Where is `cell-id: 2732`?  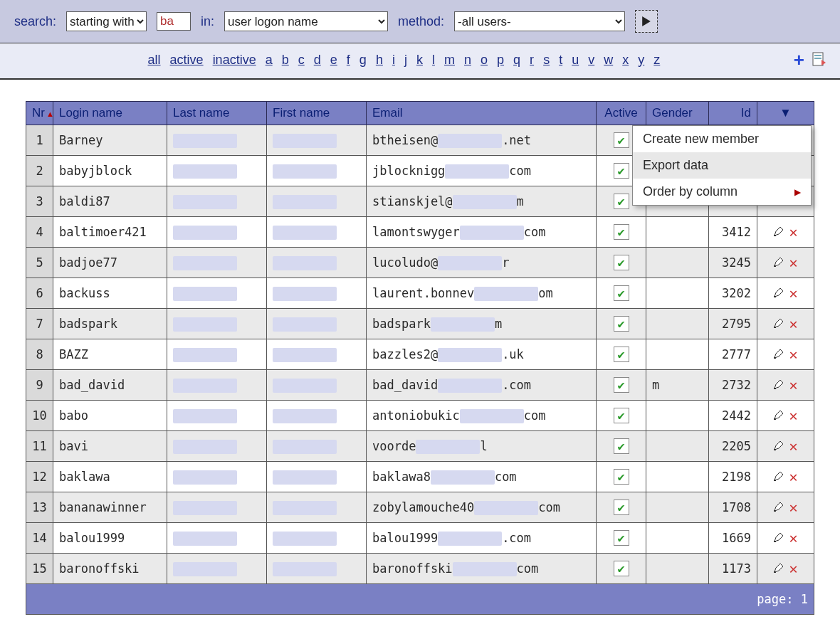 cell-id: 2732 is located at coordinates (733, 386).